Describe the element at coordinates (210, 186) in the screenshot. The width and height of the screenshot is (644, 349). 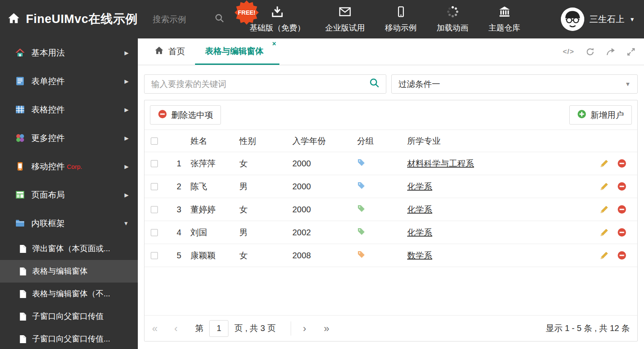
I see `cell-name: 陈飞` at that location.